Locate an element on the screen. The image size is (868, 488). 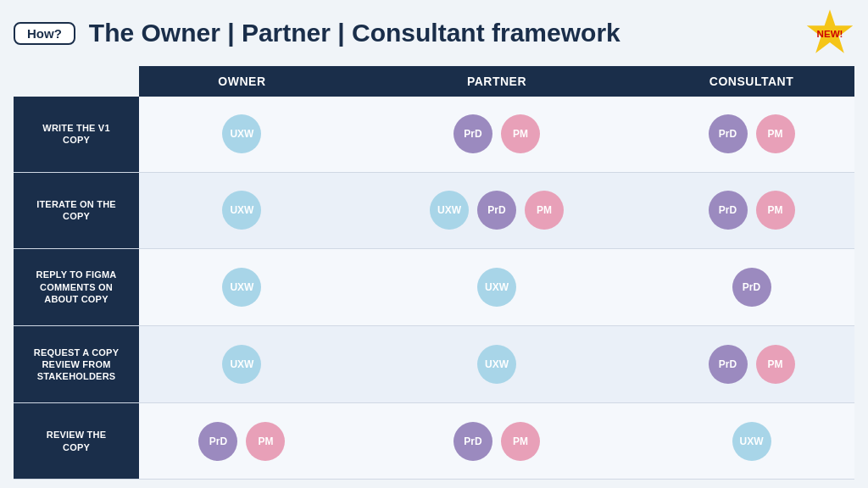
header: How? The Owner | Partner | Consultant fr… is located at coordinates (434, 33).